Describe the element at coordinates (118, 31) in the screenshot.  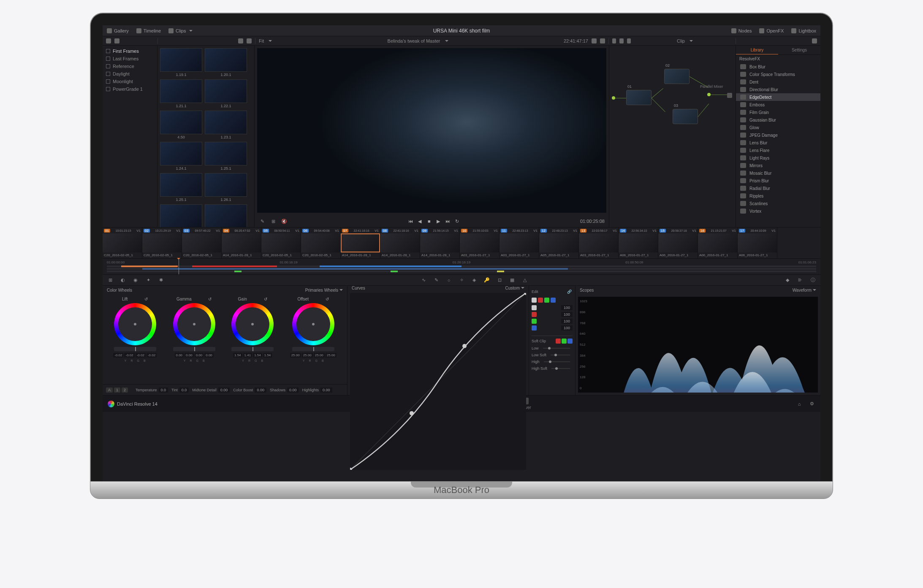
I see `gallery-toggle: Gallery` at that location.